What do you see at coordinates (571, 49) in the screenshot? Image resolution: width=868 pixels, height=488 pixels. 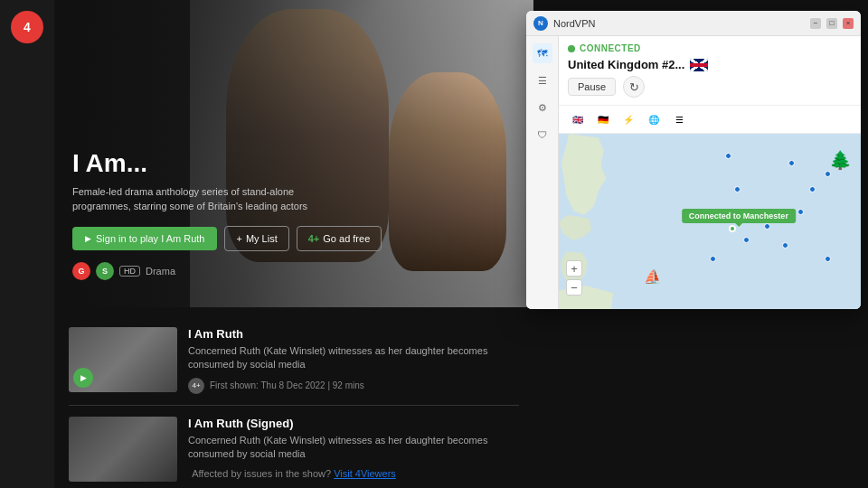 I see `status-dot` at bounding box center [571, 49].